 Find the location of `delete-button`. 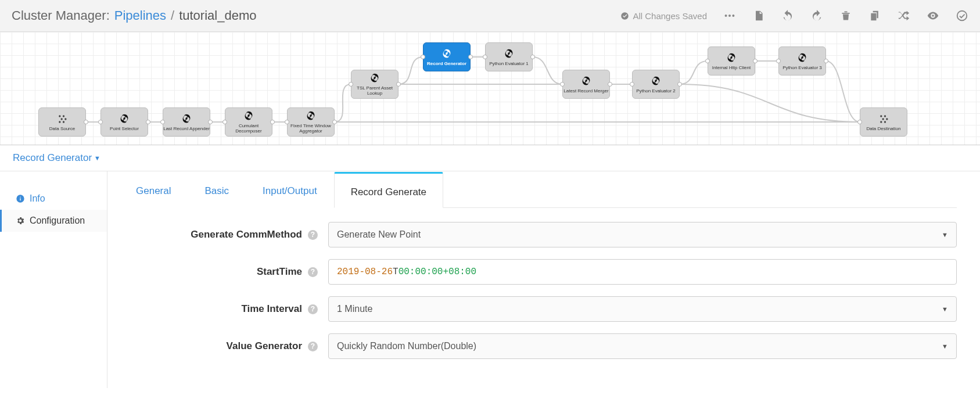

delete-button is located at coordinates (846, 16).